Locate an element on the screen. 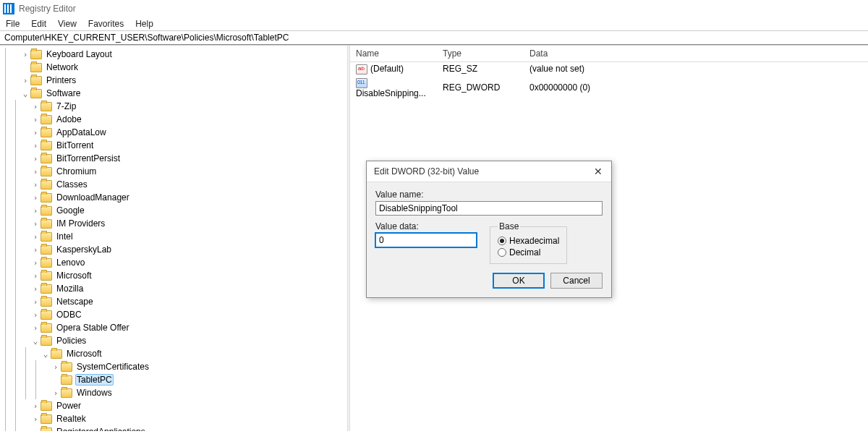 The width and height of the screenshot is (868, 434). tree-node: ⌄Software is located at coordinates (174, 93).